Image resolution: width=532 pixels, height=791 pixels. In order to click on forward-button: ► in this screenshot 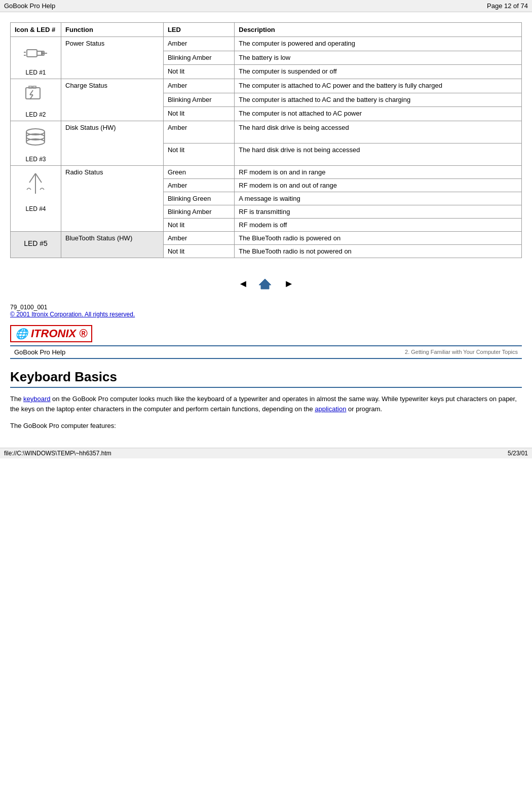, I will do `click(289, 283)`.